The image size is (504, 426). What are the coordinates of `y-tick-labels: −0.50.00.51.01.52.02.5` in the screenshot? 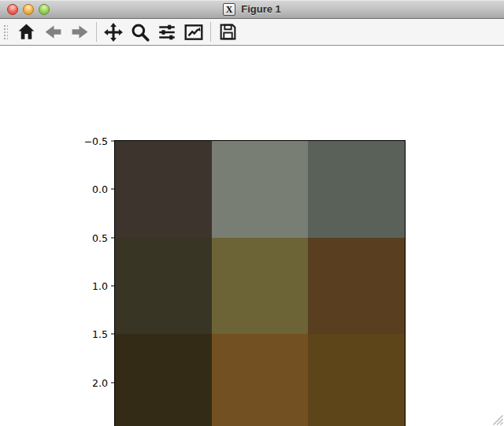 It's located at (92, 283).